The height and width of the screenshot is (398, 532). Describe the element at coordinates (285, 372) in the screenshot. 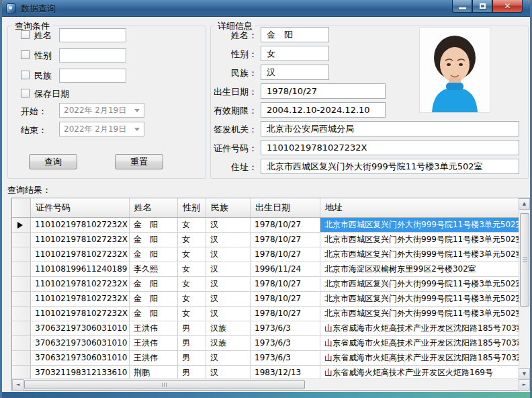

I see `cell: 1983/12/13` at that location.